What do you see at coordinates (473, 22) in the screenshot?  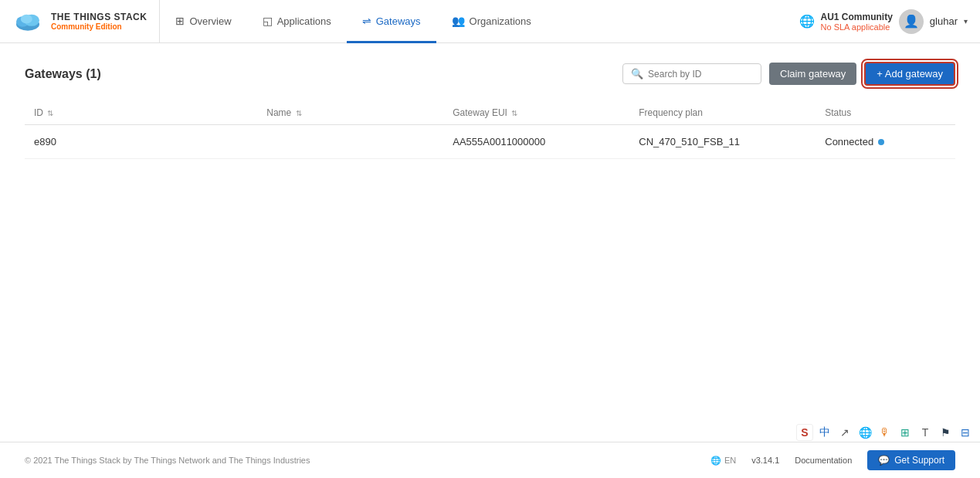 I see `nav-items: ⊞ Overview ◱ Applications ⇌ Gateways 👥 O…` at bounding box center [473, 22].